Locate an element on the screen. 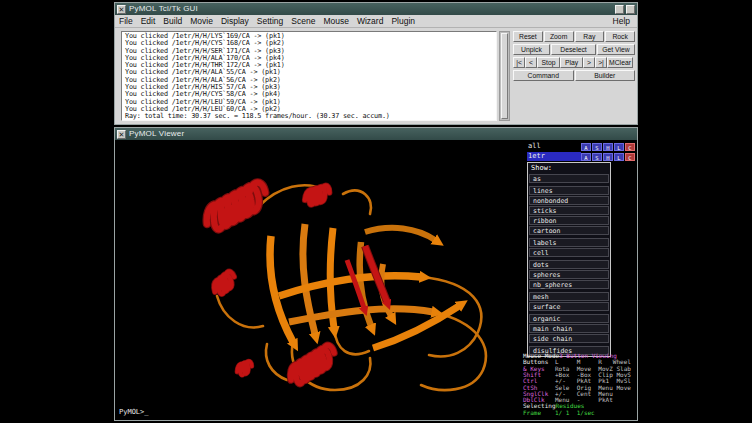 This screenshot has height=423, width=752. show-menu-item: organic is located at coordinates (569, 318).